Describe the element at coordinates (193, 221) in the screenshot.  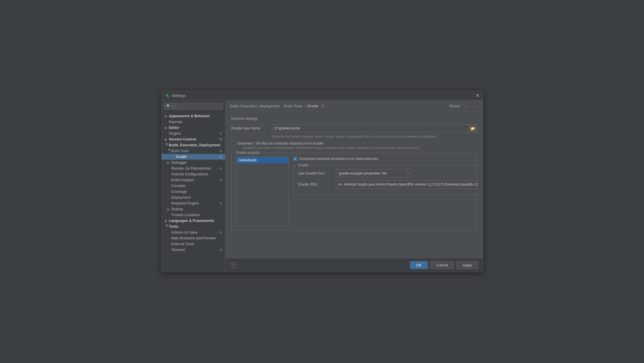
I see `sidebar-item-languages: ▶ Languages & Frameworks` at that location.